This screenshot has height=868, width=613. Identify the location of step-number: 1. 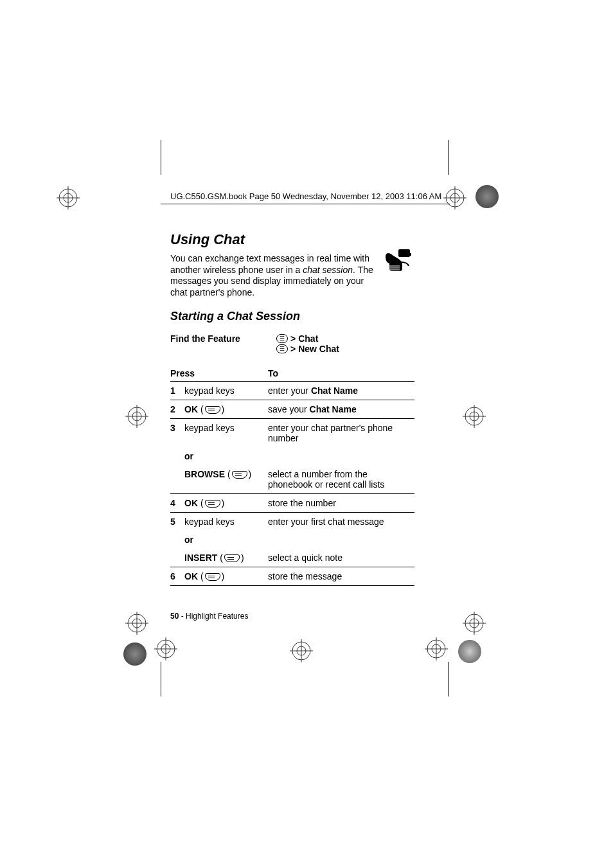
(177, 391).